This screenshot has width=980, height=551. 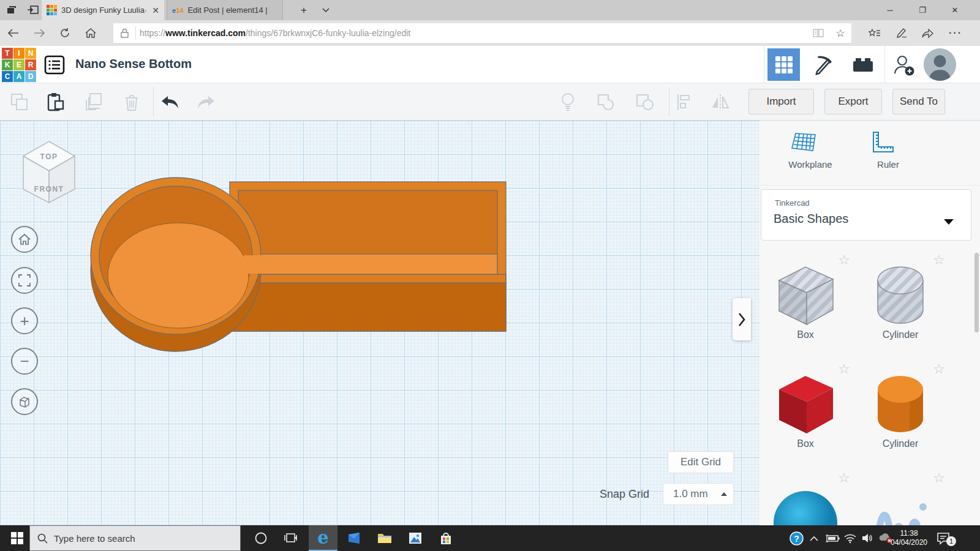 What do you see at coordinates (24, 239) in the screenshot?
I see `home-view-button` at bounding box center [24, 239].